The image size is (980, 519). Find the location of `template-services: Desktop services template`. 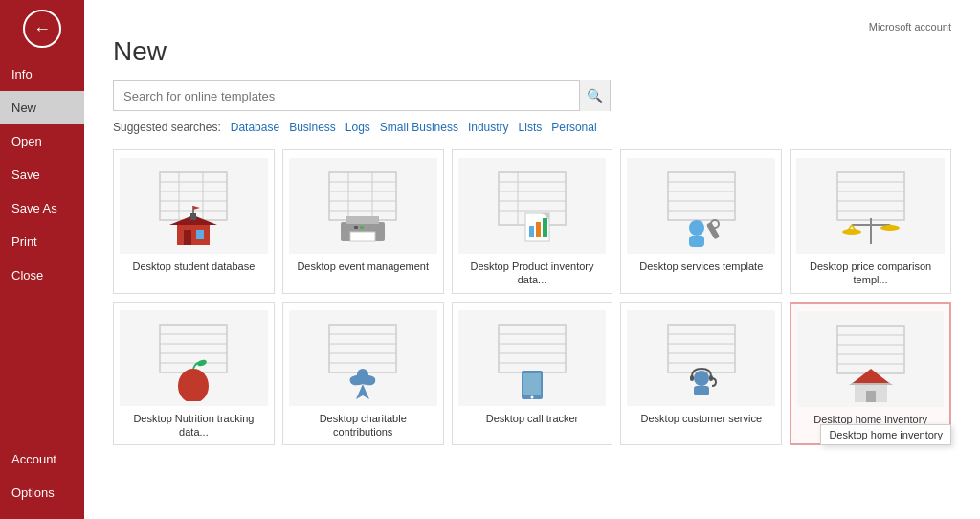

template-services: Desktop services template is located at coordinates (701, 222).